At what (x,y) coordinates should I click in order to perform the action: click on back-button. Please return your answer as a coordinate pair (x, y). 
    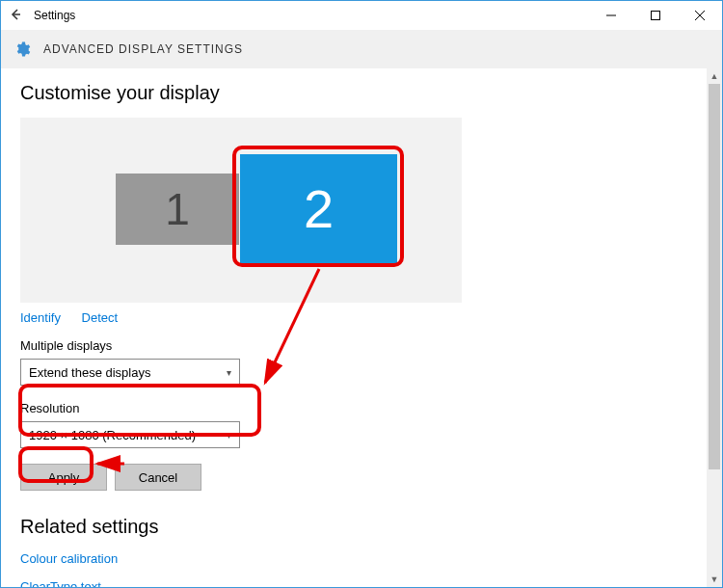
    Looking at the image, I should click on (15, 15).